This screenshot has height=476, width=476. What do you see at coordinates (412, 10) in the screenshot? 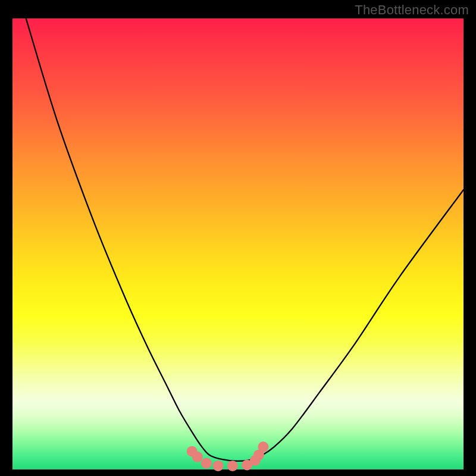
I see `watermark-text: TheBottleneck.com` at bounding box center [412, 10].